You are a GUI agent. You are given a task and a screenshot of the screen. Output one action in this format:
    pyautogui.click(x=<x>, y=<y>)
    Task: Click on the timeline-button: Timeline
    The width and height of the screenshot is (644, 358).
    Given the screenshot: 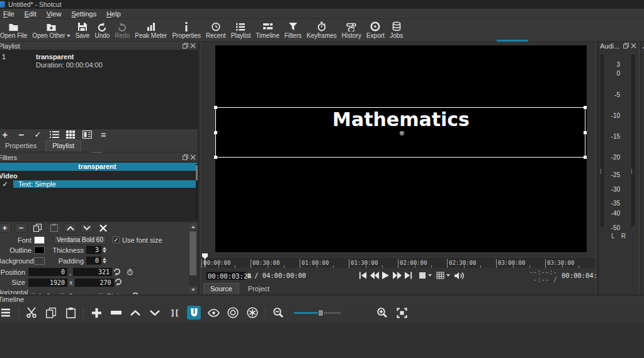 What is the action you would take?
    pyautogui.click(x=267, y=30)
    